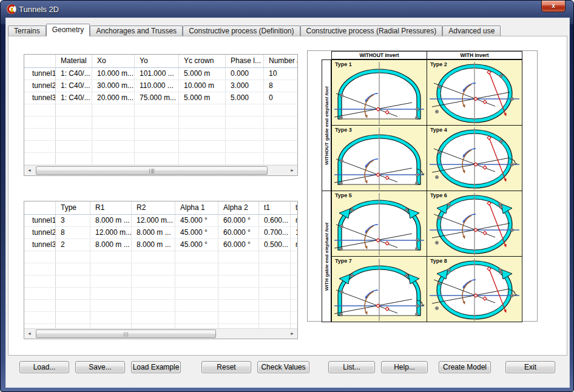 This screenshot has height=392, width=574. What do you see at coordinates (287, 9) in the screenshot?
I see `title-bar: Tunnels 2D x` at bounding box center [287, 9].